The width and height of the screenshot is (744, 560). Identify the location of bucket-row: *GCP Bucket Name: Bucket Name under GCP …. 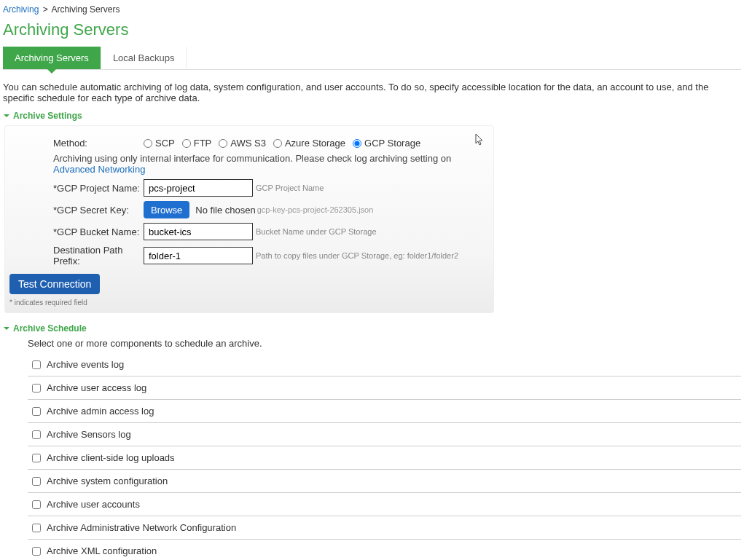
(268, 232).